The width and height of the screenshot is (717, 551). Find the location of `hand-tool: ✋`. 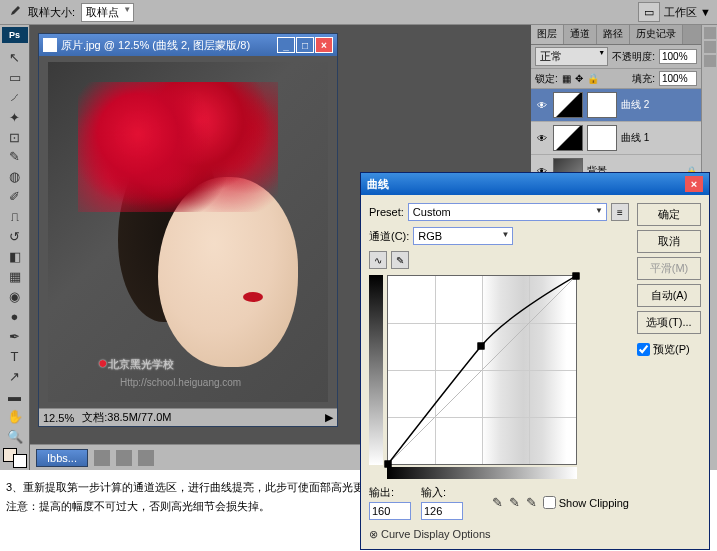

hand-tool: ✋ is located at coordinates (15, 416).